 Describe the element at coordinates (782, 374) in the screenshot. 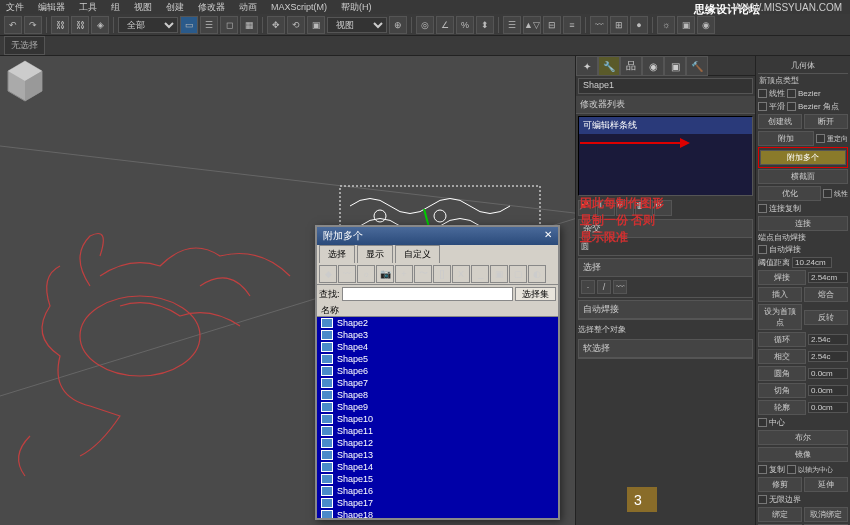

I see `fillet-button: 圆角` at that location.